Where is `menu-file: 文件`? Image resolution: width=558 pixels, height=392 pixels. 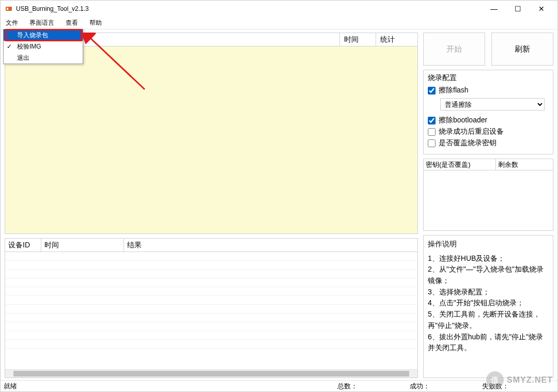
menu-file: 文件 is located at coordinates (12, 23).